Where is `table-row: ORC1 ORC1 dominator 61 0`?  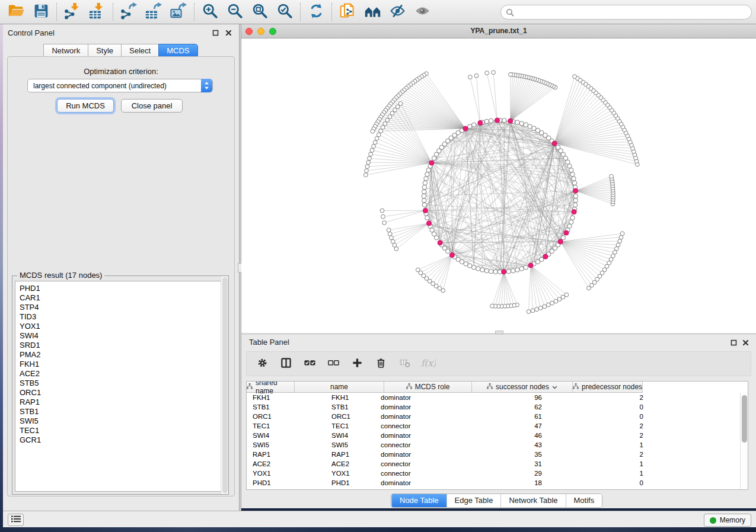
table-row: ORC1 ORC1 dominator 61 0 is located at coordinates (497, 416).